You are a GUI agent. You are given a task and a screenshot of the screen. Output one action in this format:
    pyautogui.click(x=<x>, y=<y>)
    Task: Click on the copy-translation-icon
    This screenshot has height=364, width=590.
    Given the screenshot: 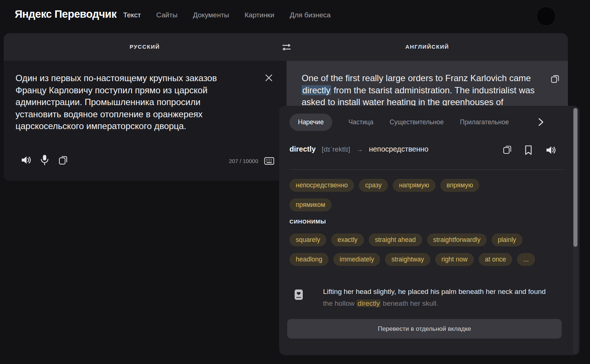 What is the action you would take?
    pyautogui.click(x=555, y=79)
    